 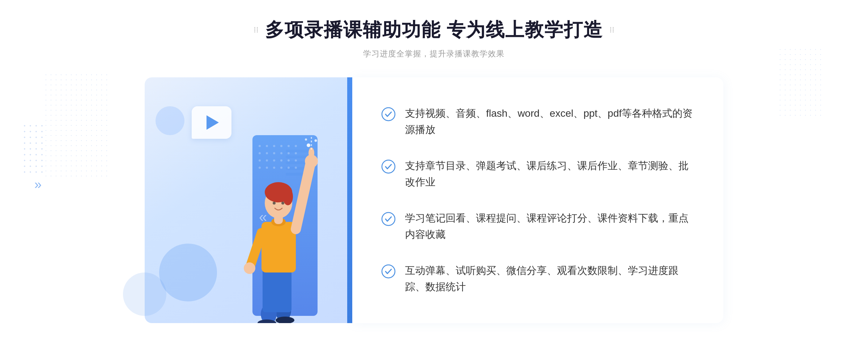 What do you see at coordinates (550, 174) in the screenshot?
I see `feature-text-2: 支持章节目录、弹题考试、课后练习、课后作业、章节测验、批改作业` at bounding box center [550, 174].